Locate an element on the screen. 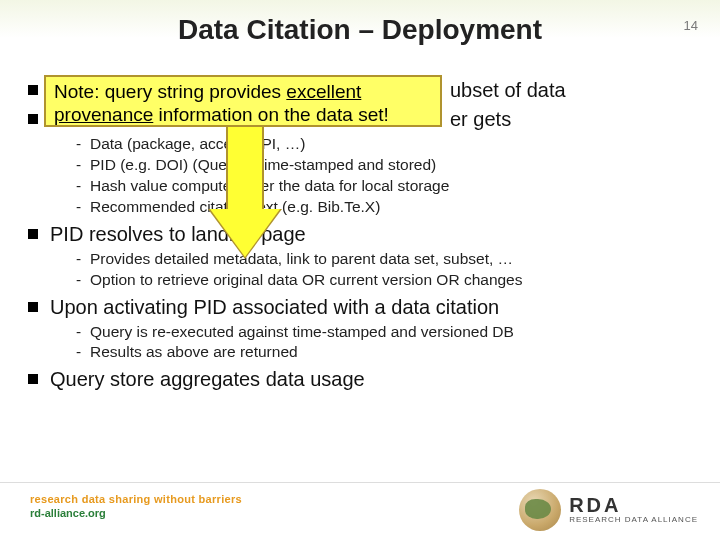  logo-text-small: RESEARCH DATA ALLIANCE is located at coordinates (634, 520).